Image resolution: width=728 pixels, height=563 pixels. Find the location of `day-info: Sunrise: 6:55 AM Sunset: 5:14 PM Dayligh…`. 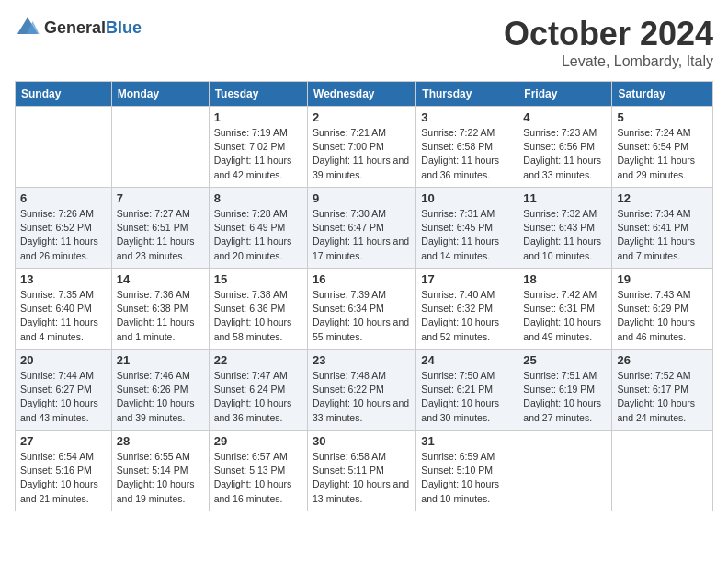

day-info: Sunrise: 6:55 AM Sunset: 5:14 PM Dayligh… is located at coordinates (160, 478).